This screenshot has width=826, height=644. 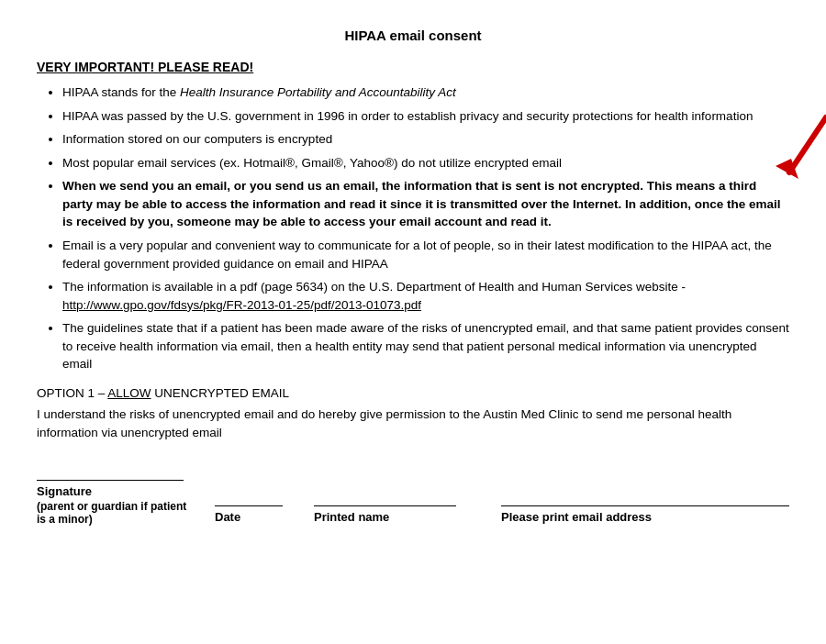 I want to click on page-title: HIPAA email consent, so click(x=413, y=35).